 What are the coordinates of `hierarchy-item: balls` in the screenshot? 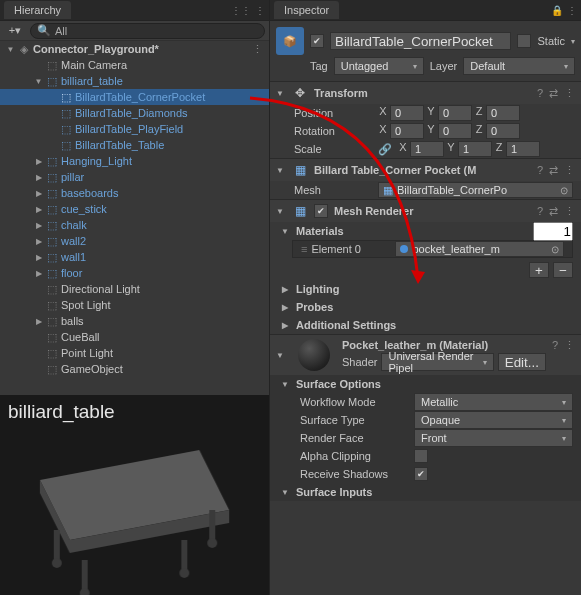 It's located at (134, 321).